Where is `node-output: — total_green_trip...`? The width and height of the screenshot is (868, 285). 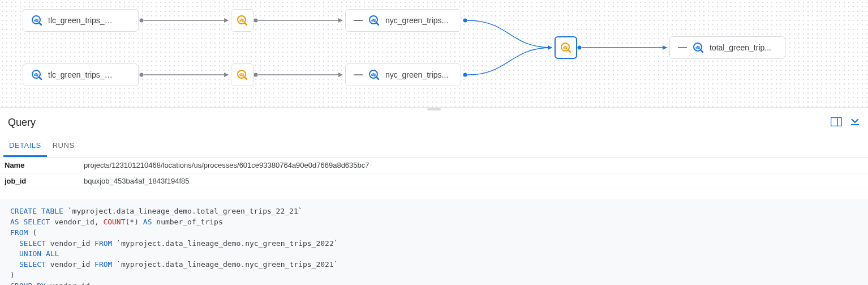 node-output: — total_green_trip... is located at coordinates (728, 48).